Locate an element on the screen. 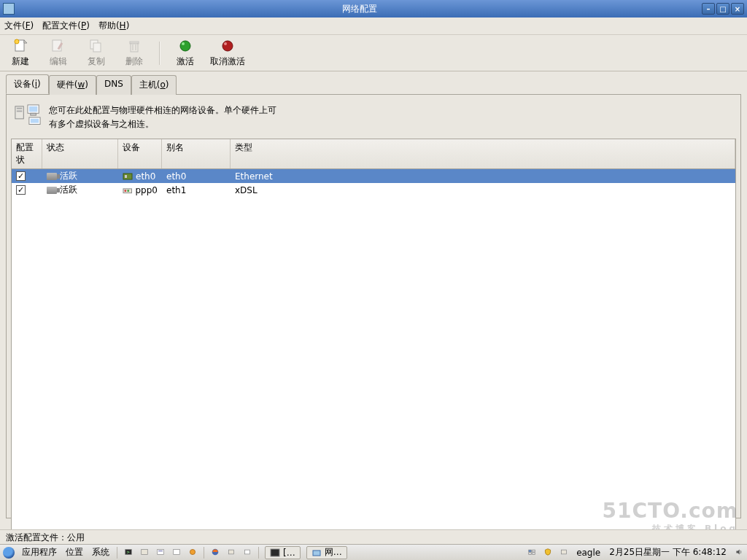 The image size is (747, 560). activate-button: 激活 is located at coordinates (185, 52).